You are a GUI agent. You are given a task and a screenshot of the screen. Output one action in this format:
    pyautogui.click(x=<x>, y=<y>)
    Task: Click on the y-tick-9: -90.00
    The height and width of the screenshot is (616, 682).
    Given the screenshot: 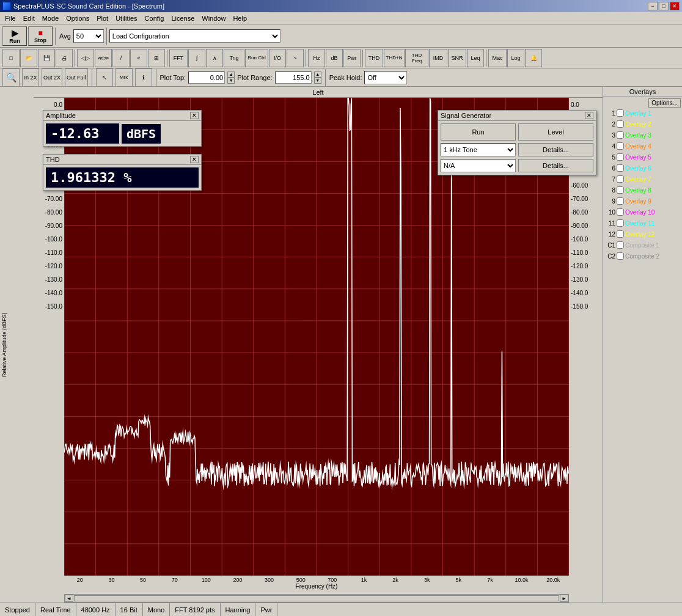 What is the action you would take?
    pyautogui.click(x=49, y=226)
    